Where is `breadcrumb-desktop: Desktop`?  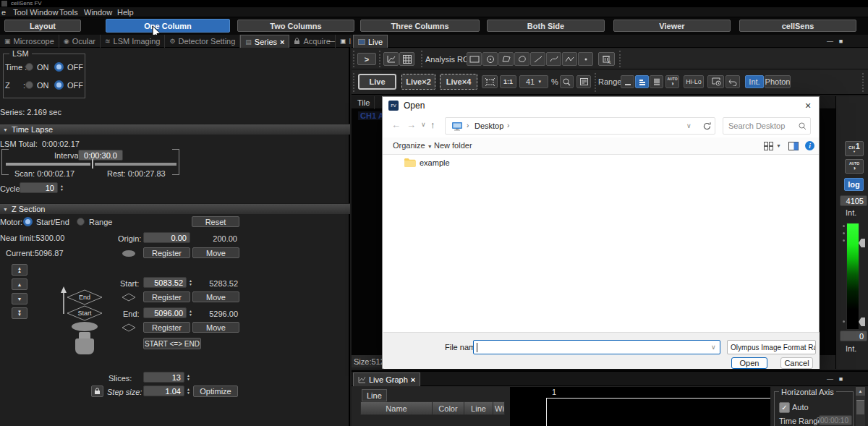
breadcrumb-desktop: Desktop is located at coordinates (489, 126).